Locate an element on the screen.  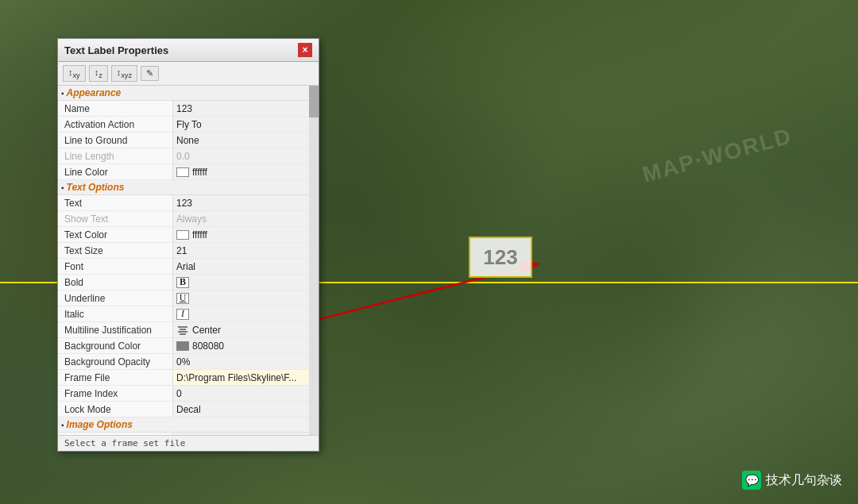
dialog-title: Text Label Properties is located at coordinates (116, 51).